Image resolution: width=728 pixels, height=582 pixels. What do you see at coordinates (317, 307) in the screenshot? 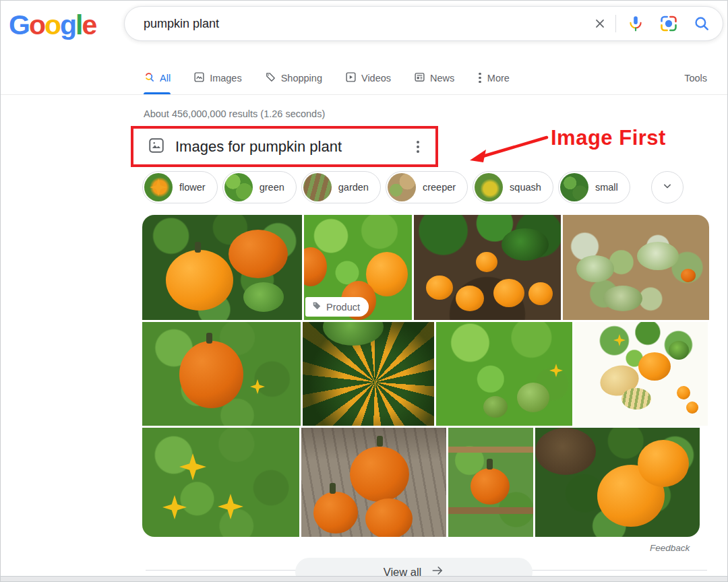
I see `product-tag-icon` at bounding box center [317, 307].